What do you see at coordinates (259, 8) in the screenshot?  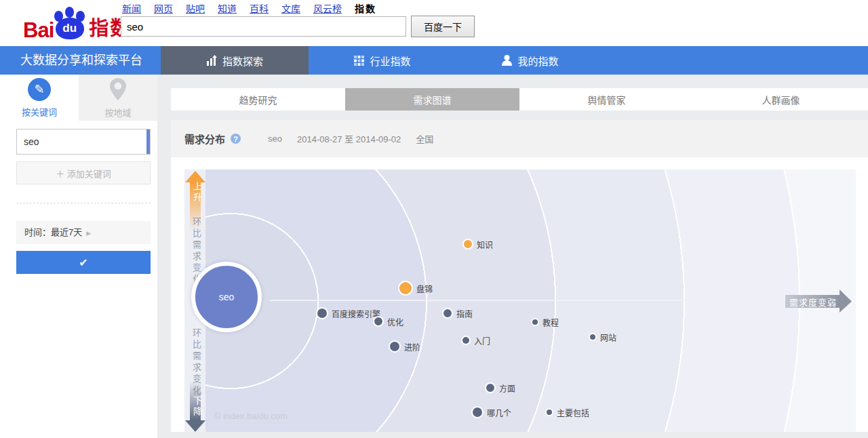 I see `top-nav-link: 百科` at bounding box center [259, 8].